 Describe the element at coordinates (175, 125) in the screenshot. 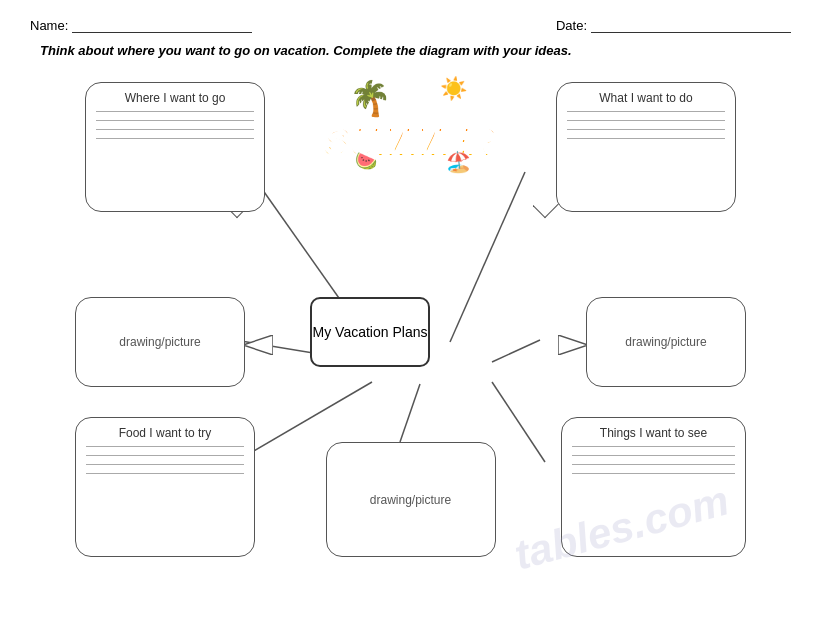

I see `bubble-top-left-lines` at that location.